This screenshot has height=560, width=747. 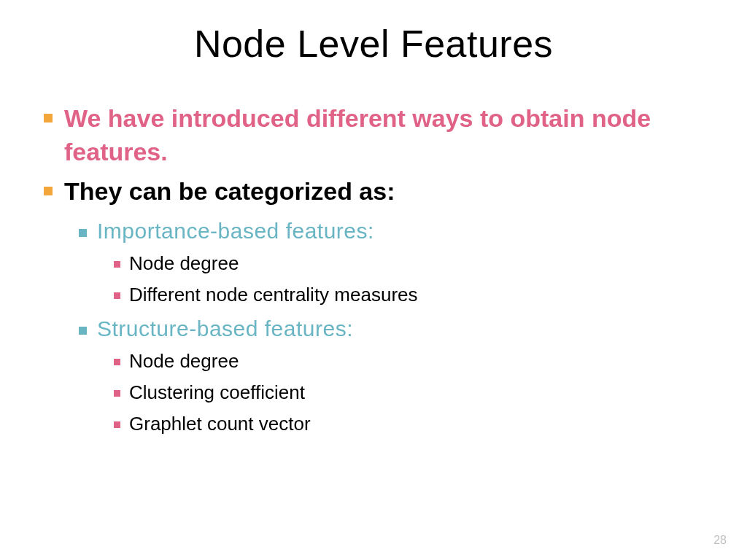 What do you see at coordinates (409, 362) in the screenshot?
I see `bullet-node-degree-2: Node degree` at bounding box center [409, 362].